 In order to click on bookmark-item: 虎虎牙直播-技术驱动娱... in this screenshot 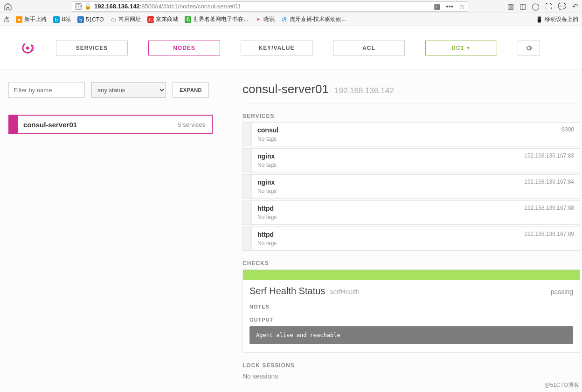, I will do `click(314, 20)`.